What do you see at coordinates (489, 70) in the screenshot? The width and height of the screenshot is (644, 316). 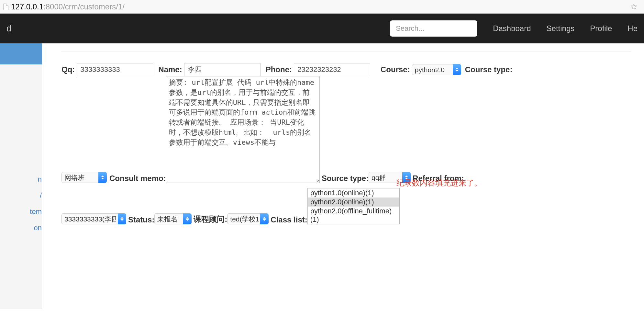 I see `course-type-label: Course type:` at bounding box center [489, 70].